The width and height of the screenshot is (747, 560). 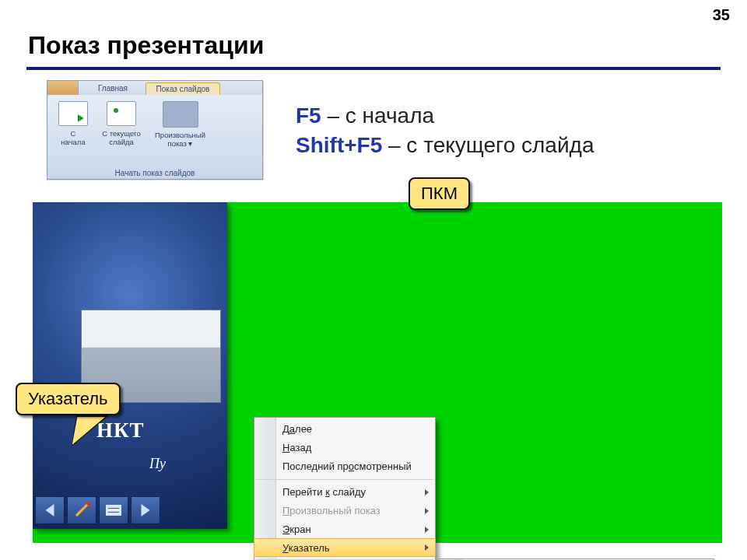 What do you see at coordinates (345, 530) in the screenshot?
I see `menu-item-screen: Экран` at bounding box center [345, 530].